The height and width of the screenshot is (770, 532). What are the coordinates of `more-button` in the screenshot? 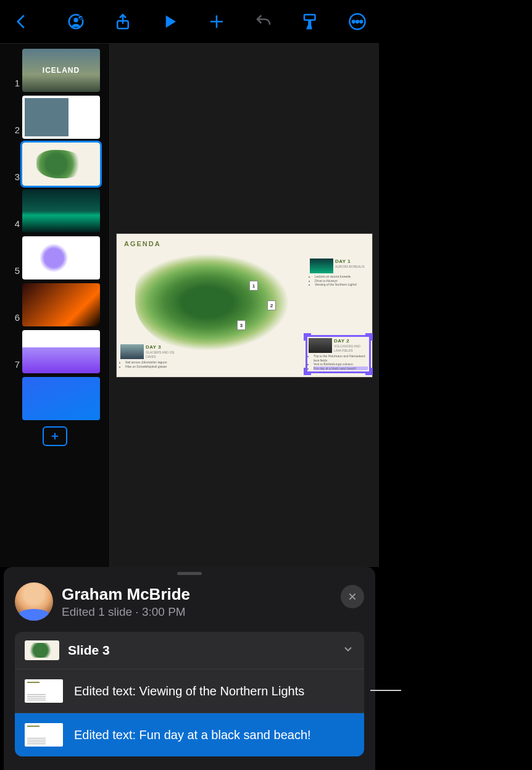 It's located at (357, 22).